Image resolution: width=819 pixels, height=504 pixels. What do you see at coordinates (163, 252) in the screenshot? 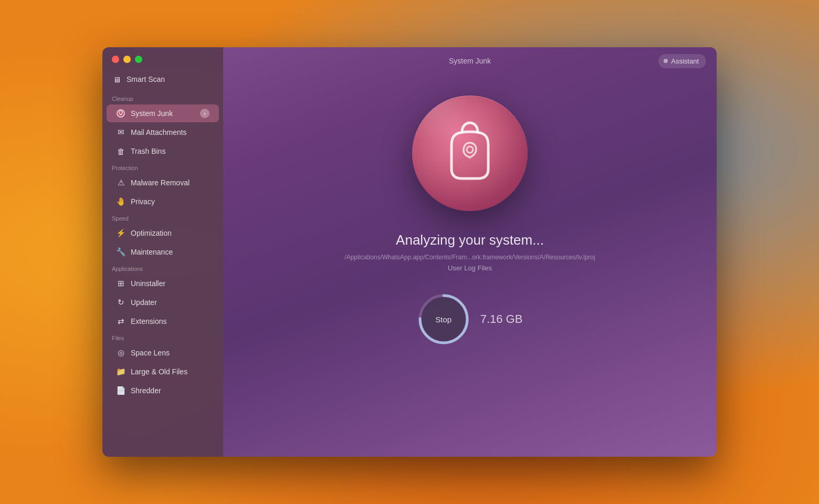
I see `sidebar: 🖥 Smart Scan Cleanup System Junk › ✉ Mai…` at bounding box center [163, 252].